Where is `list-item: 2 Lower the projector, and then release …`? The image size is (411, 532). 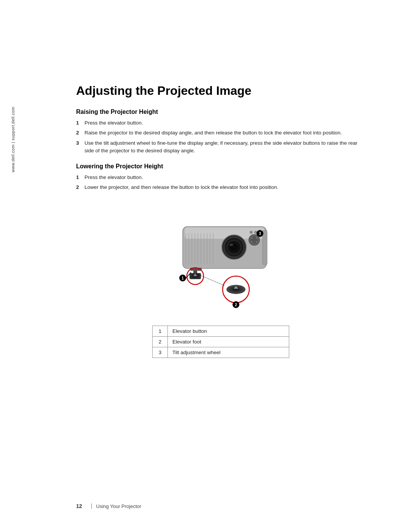
list-item: 2 Lower the projector, and then release … is located at coordinates (221, 187).